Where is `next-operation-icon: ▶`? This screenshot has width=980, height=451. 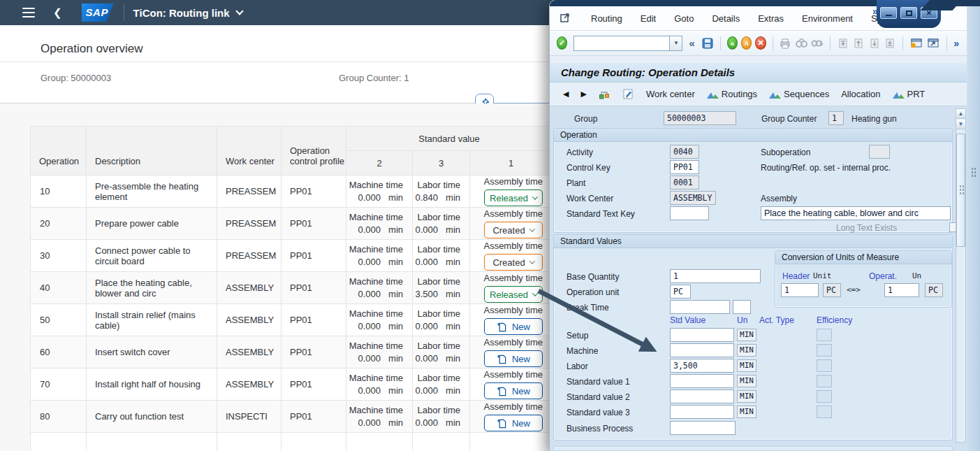
next-operation-icon: ▶ is located at coordinates (583, 94).